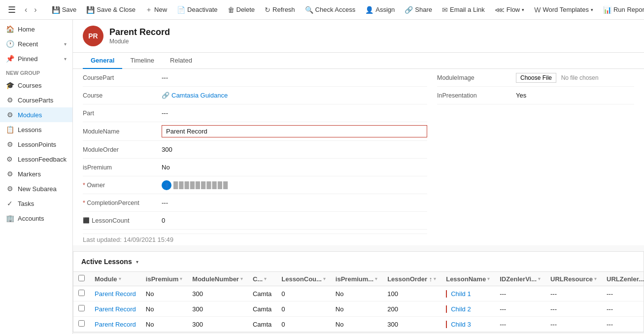 The image size is (644, 334). I want to click on table-row: Parent Record No 300 Camta 0 No 300 Chil…, so click(359, 324).